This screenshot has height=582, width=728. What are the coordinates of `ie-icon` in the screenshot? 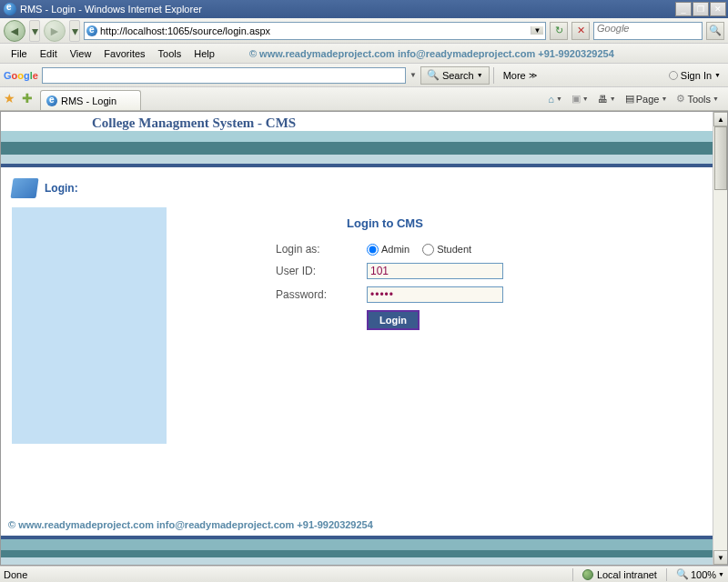 It's located at (10, 9).